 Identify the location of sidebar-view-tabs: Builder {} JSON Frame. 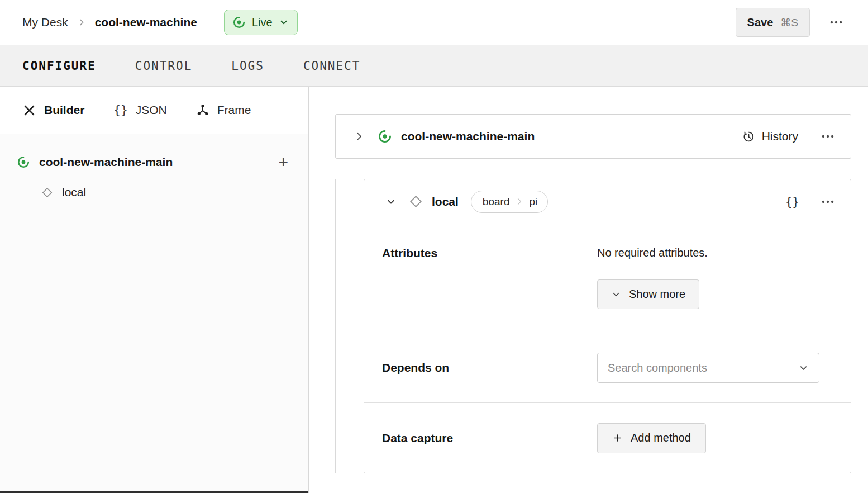
(154, 111).